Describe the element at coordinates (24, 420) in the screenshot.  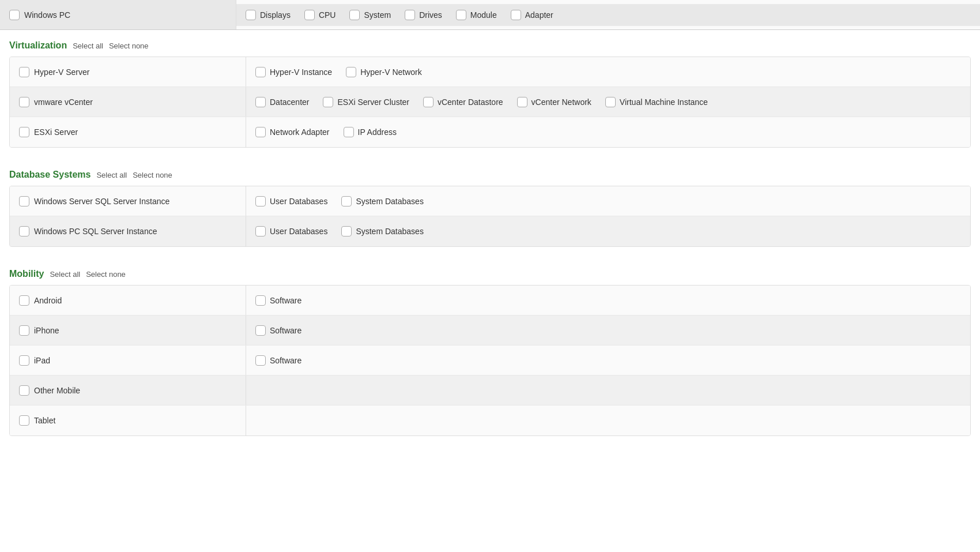
I see `tablet-checkbox` at that location.